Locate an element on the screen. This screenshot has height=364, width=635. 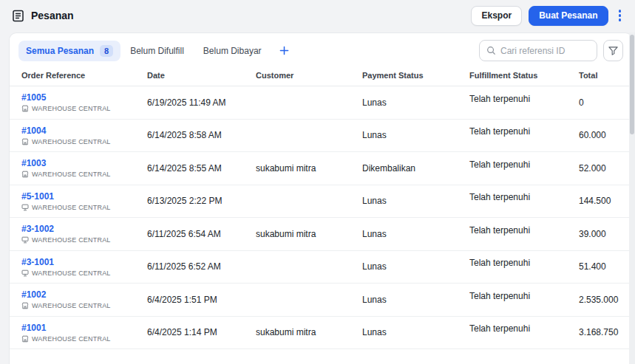
order-date: 6/19/2025 11:49 AM is located at coordinates (201, 103).